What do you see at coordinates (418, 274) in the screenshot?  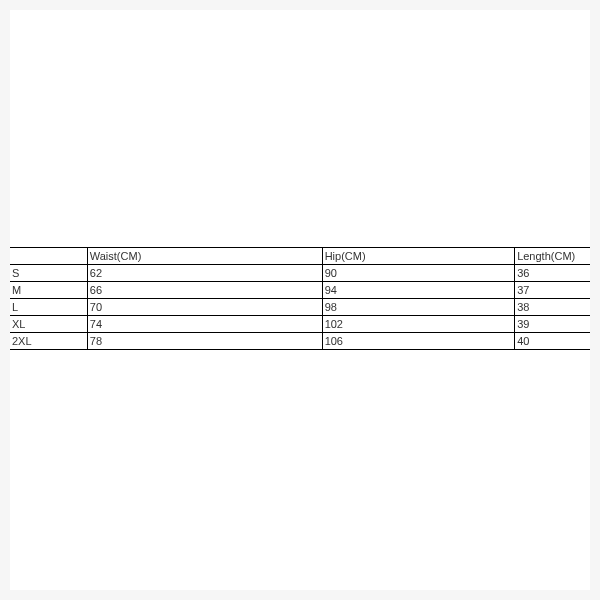 I see `cell-hip: 90` at bounding box center [418, 274].